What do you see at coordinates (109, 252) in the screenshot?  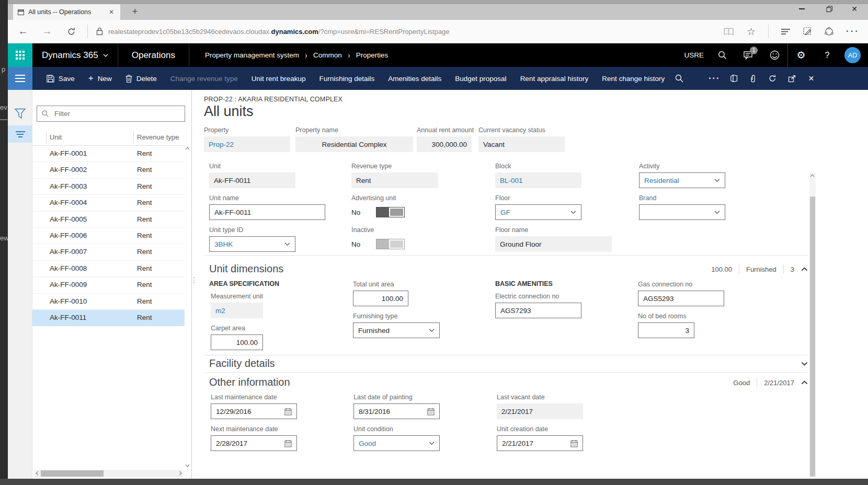 I see `list-item: Ak-FF-0007 Rent` at bounding box center [109, 252].